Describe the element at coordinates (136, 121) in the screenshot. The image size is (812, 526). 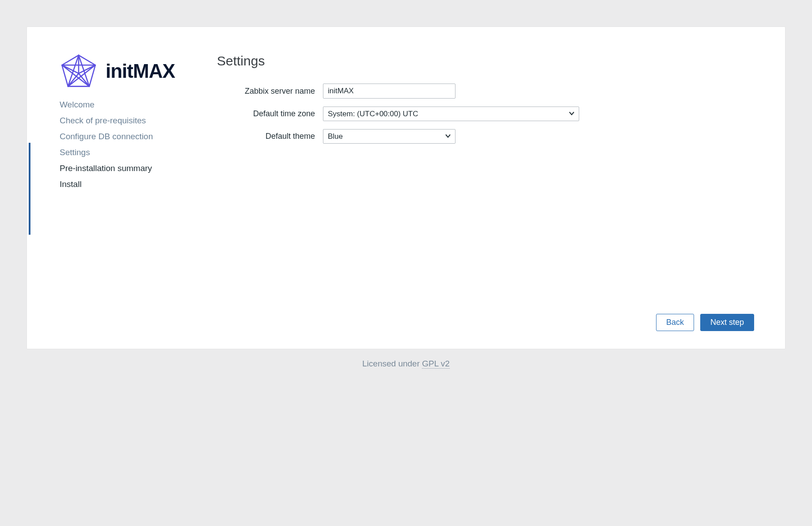
I see `step-prerequisites: Check of pre-requisites` at that location.